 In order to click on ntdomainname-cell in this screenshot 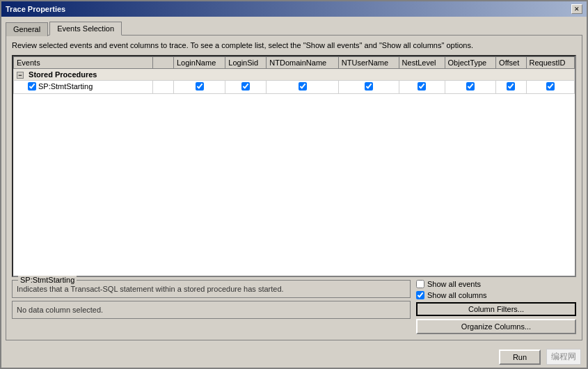, I will do `click(303, 88)`.